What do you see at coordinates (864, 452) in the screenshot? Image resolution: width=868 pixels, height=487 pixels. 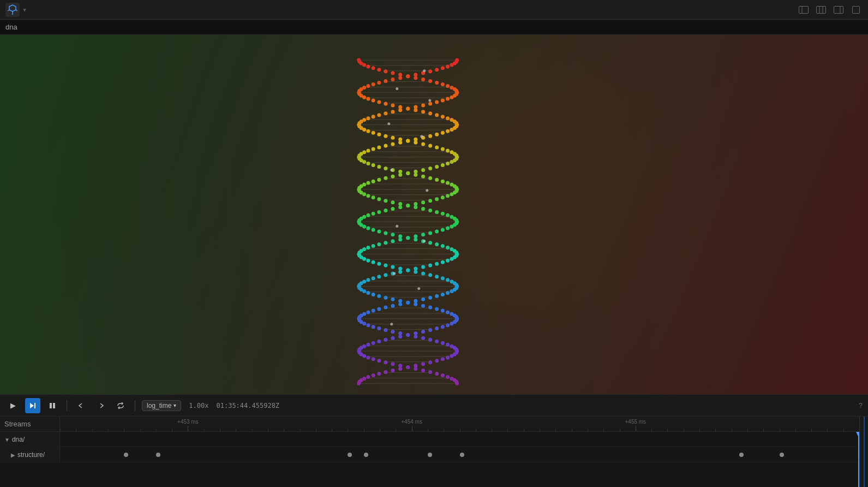 I see `right-panel-edge` at bounding box center [864, 452].